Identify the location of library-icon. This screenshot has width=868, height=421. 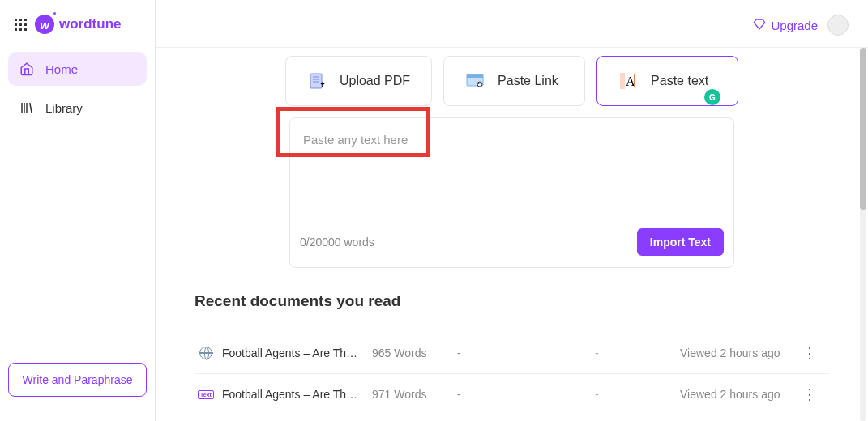
(27, 108).